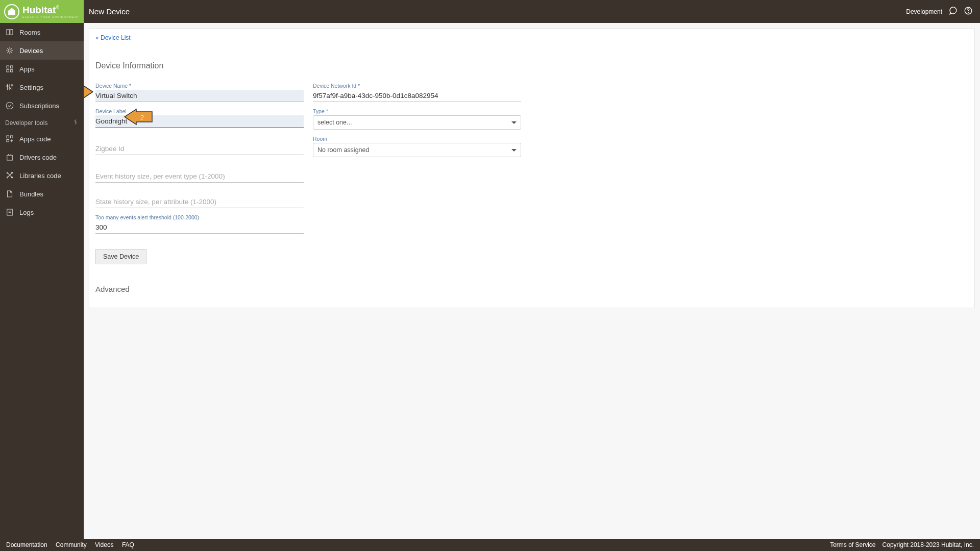 This screenshot has width=980, height=551. I want to click on footer-link-videos: Videos, so click(104, 545).